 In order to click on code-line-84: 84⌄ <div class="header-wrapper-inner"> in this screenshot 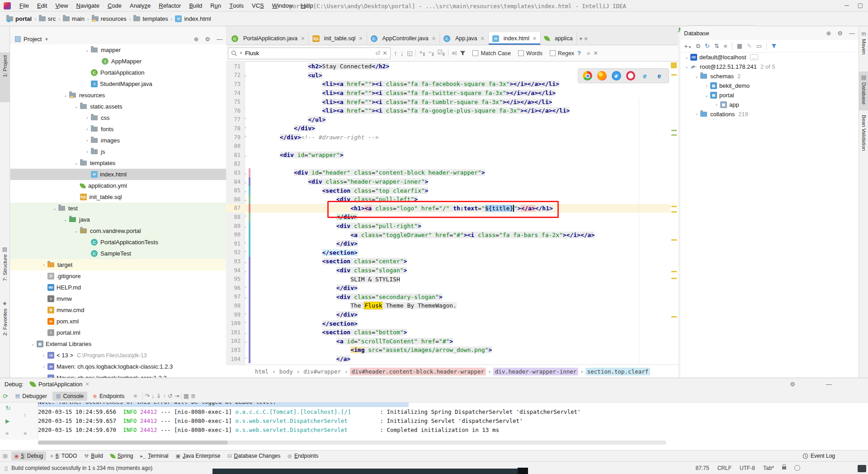, I will do `click(448, 182)`.